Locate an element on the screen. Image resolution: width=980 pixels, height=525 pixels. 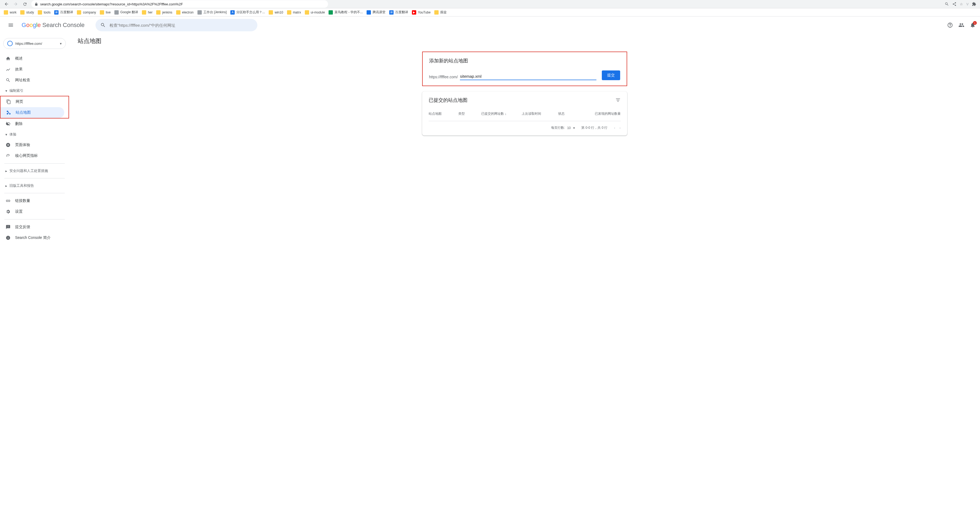
bookmark-item: 腾讯课堂 is located at coordinates (376, 12).